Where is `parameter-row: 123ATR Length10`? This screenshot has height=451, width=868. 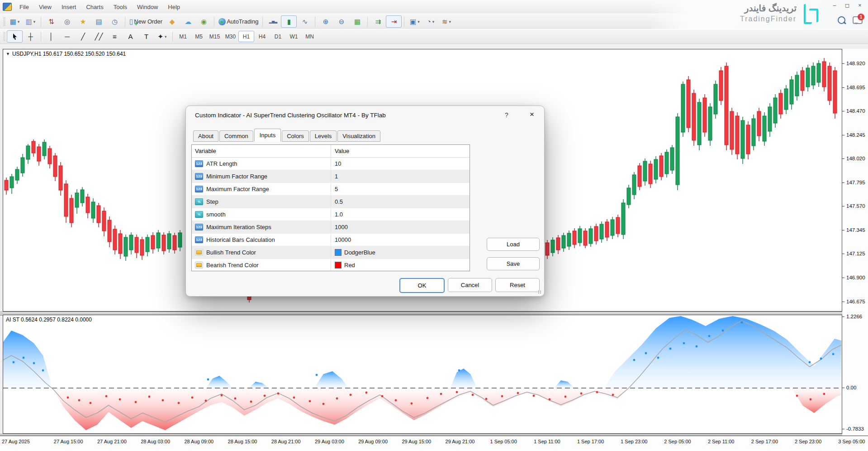
parameter-row: 123ATR Length10 is located at coordinates (331, 164).